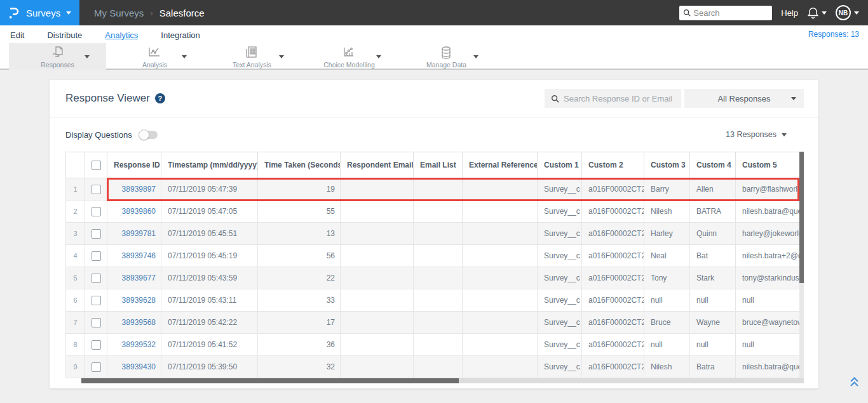  Describe the element at coordinates (135, 301) in the screenshot. I see `response-id-link: 38939628` at that location.